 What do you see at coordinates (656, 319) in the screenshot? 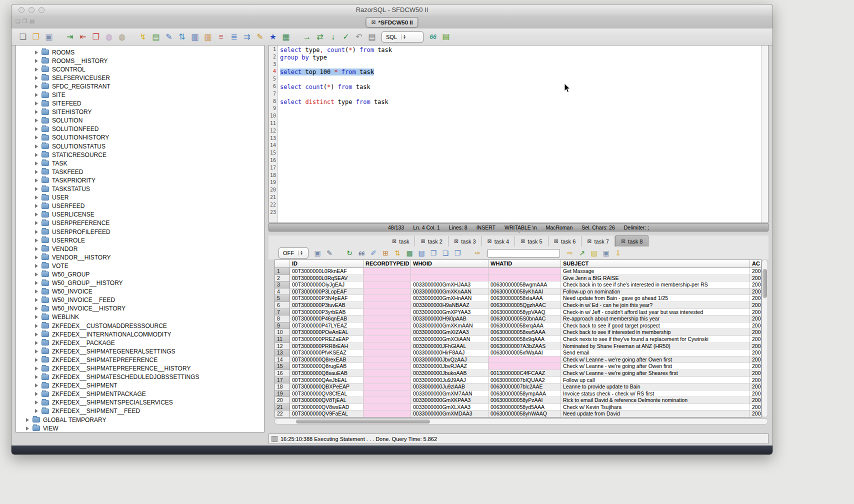
I see `table-cell: Re-approach about membership this year` at bounding box center [656, 319].